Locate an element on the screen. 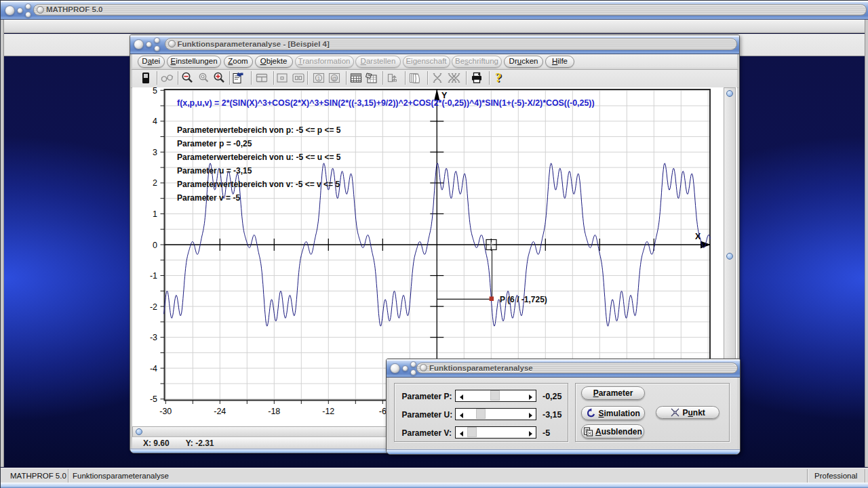  svg-text: 5 is located at coordinates (155, 92).